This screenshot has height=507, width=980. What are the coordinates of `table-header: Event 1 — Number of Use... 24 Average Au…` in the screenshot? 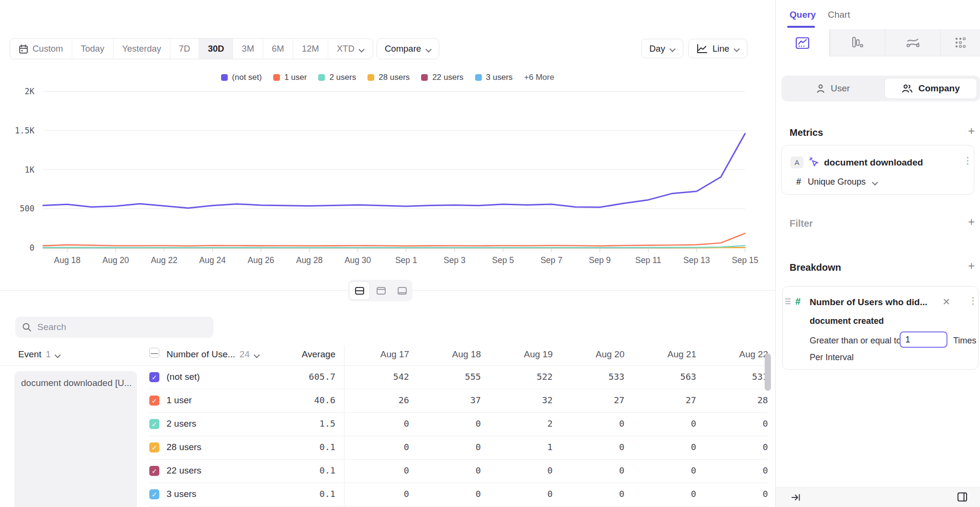 It's located at (384, 355).